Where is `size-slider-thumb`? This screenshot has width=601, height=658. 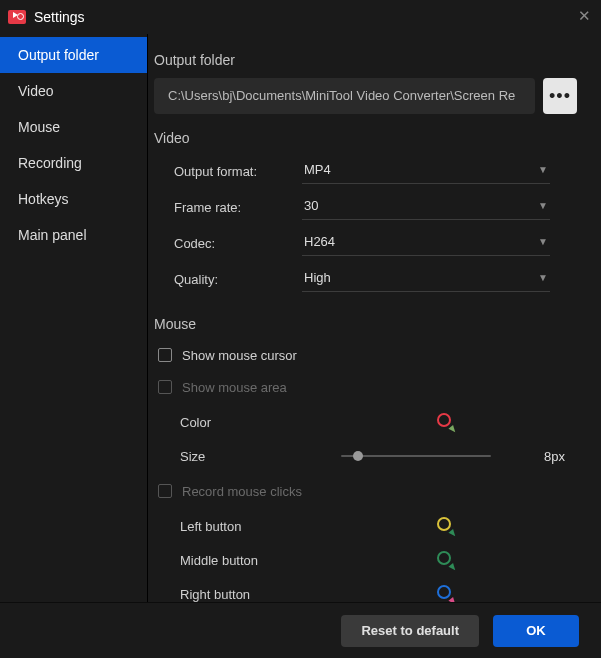 size-slider-thumb is located at coordinates (358, 456).